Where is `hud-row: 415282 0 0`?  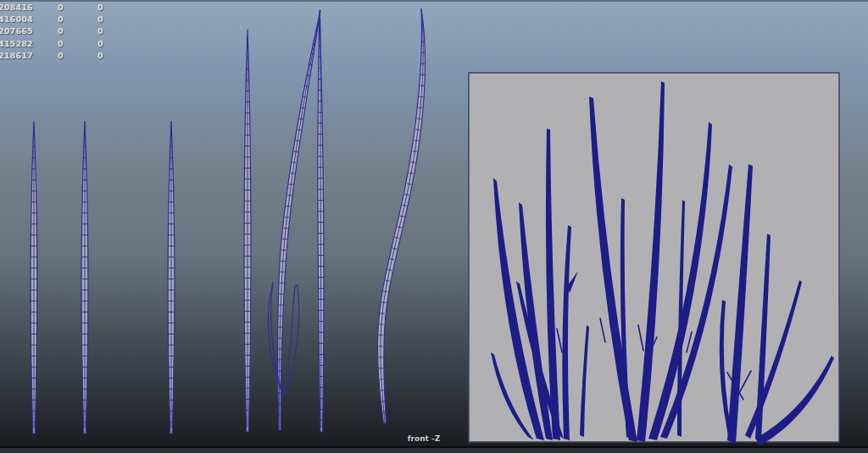 hud-row: 415282 0 0 is located at coordinates (69, 44).